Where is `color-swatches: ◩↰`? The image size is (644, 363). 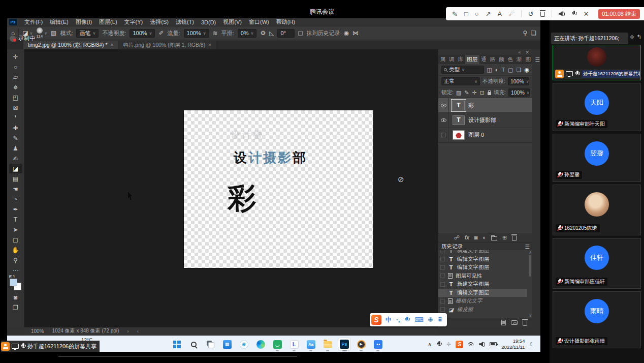
color-swatches: ◩↰ is located at coordinates (16, 284).